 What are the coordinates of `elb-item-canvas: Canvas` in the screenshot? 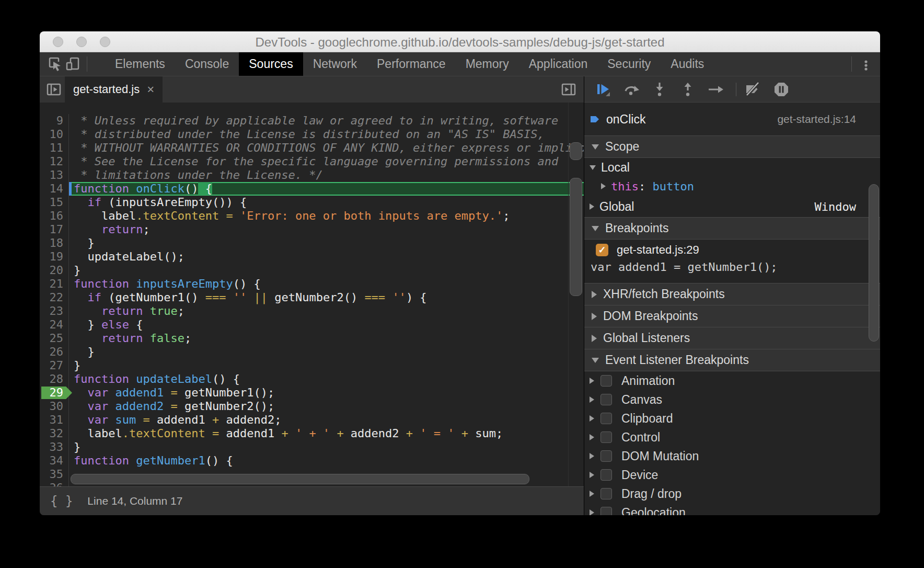 It's located at (732, 400).